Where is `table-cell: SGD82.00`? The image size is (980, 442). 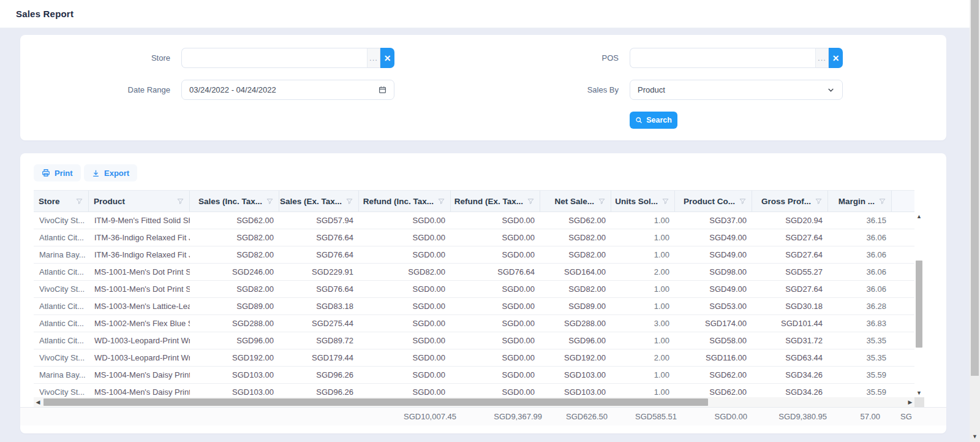
table-cell: SGD82.00 is located at coordinates (235, 289).